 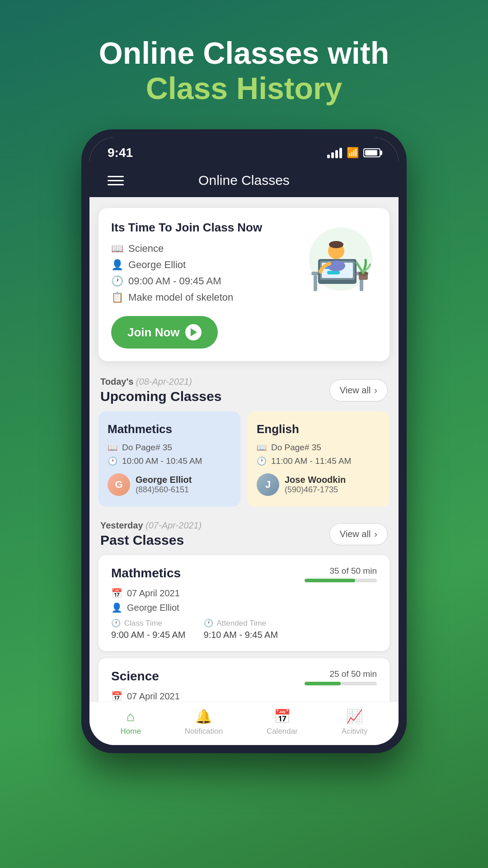 What do you see at coordinates (135, 676) in the screenshot?
I see `past-science-name: Science` at bounding box center [135, 676].